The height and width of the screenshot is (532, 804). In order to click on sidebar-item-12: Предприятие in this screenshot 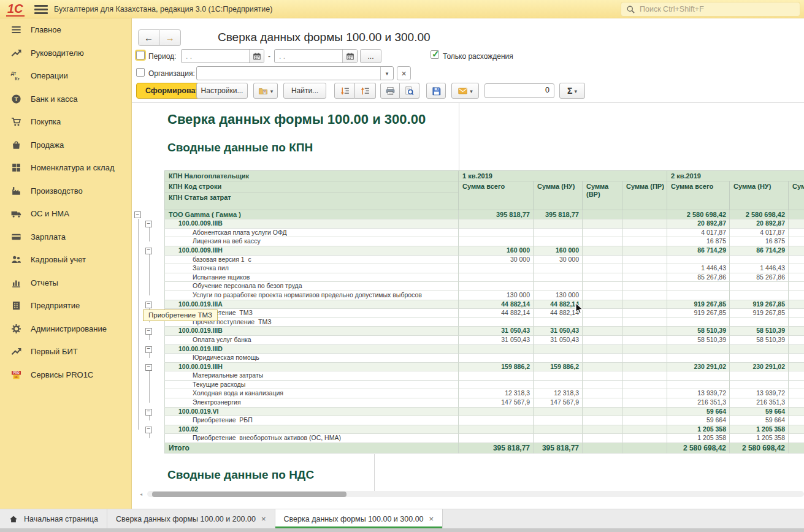, I will do `click(66, 306)`.